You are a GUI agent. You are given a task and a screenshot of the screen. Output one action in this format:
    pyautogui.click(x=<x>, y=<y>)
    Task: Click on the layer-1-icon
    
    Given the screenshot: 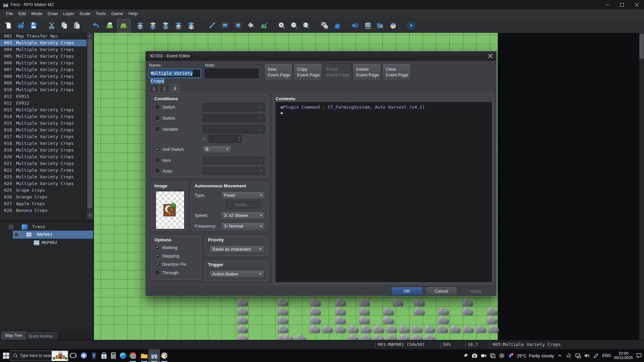 What is the action you would take?
    pyautogui.click(x=153, y=25)
    